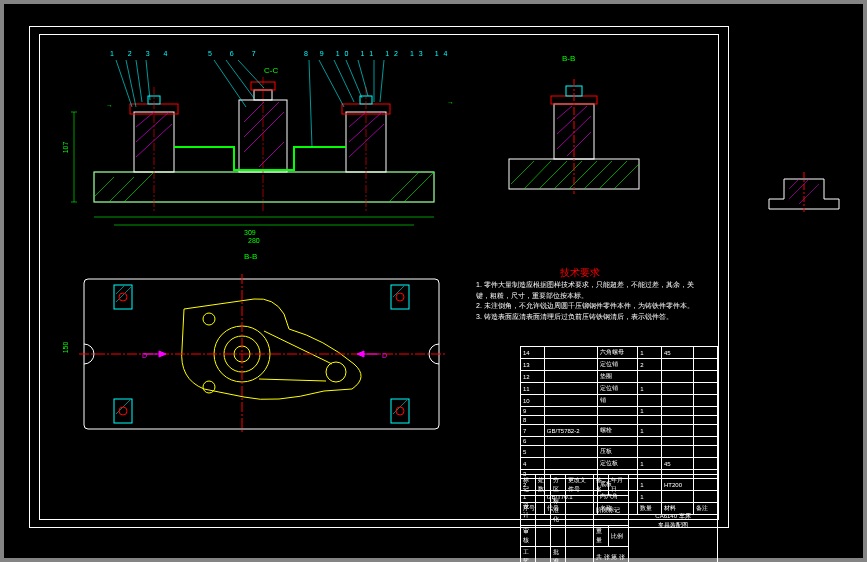  What do you see at coordinates (264, 354) in the screenshot?
I see `plan-view` at bounding box center [264, 354].